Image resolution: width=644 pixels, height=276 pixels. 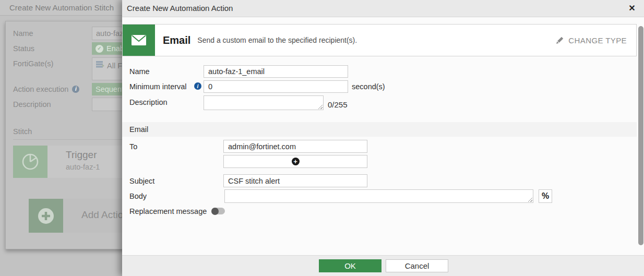 I want to click on bg-page-title: Create New Automation Stitch, so click(x=62, y=7).